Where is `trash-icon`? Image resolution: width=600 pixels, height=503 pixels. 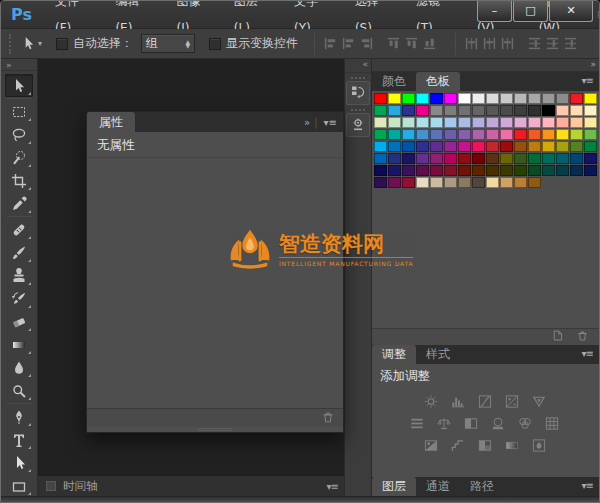 trash-icon is located at coordinates (328, 418).